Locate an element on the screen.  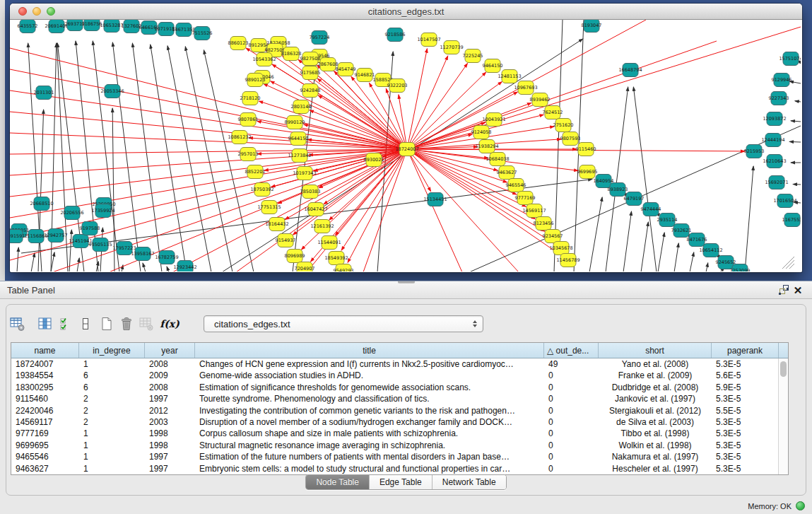
network-node: 9154937 is located at coordinates (286, 240).